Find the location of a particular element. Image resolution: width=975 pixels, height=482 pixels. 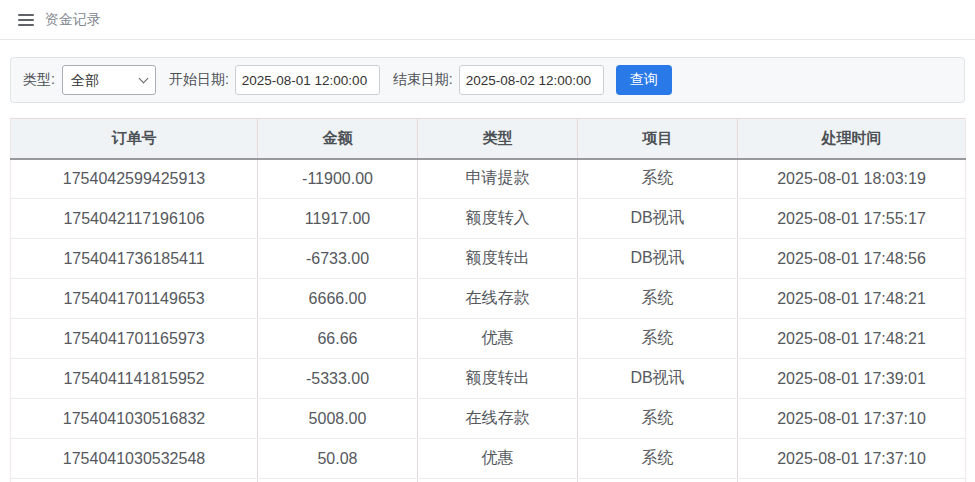

cell-time: 2025-08-01 17:39:01 is located at coordinates (852, 379).